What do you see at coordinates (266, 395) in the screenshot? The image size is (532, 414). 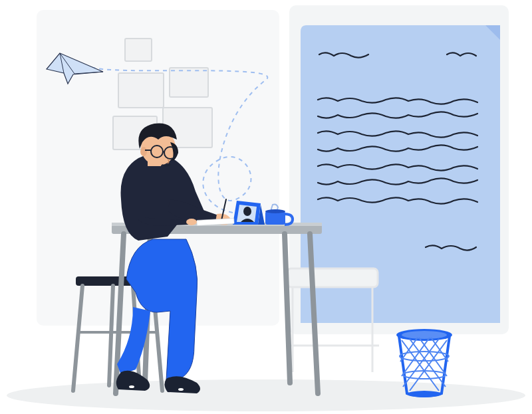 I see `floor-shadow` at bounding box center [266, 395].